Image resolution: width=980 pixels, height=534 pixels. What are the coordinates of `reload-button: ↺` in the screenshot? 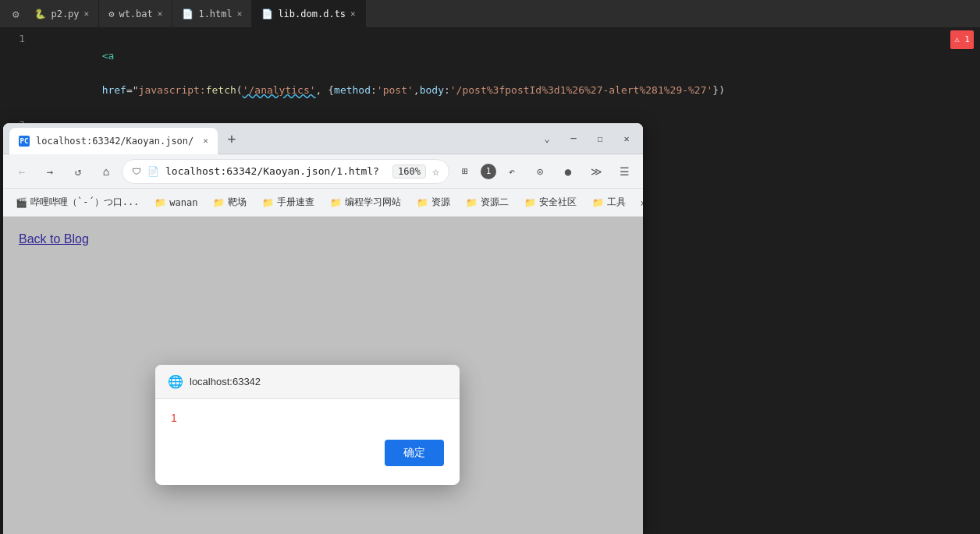 It's located at (78, 172).